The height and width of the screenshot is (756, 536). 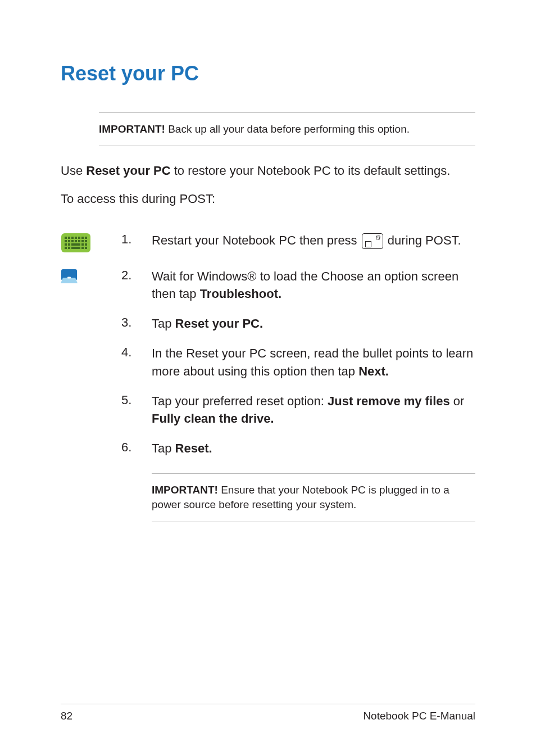 What do you see at coordinates (419, 716) in the screenshot?
I see `footer-title: Notebook PC E-Manual` at bounding box center [419, 716].